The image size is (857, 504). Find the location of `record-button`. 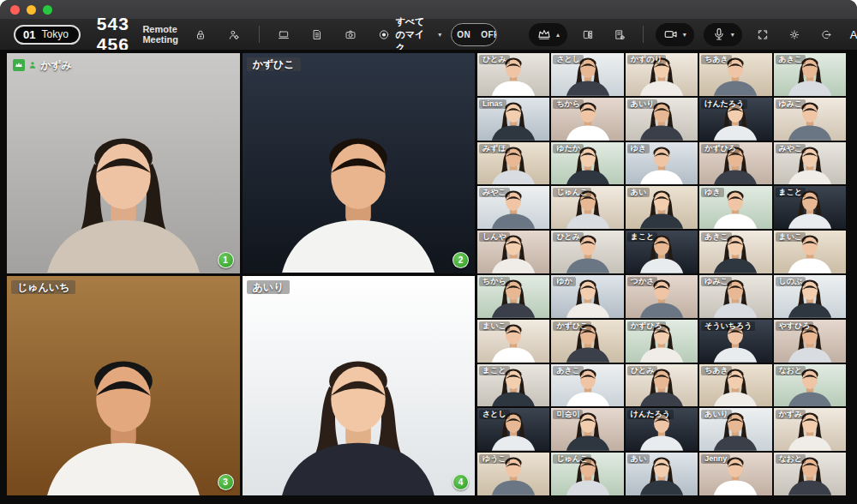

record-button is located at coordinates (384, 34).